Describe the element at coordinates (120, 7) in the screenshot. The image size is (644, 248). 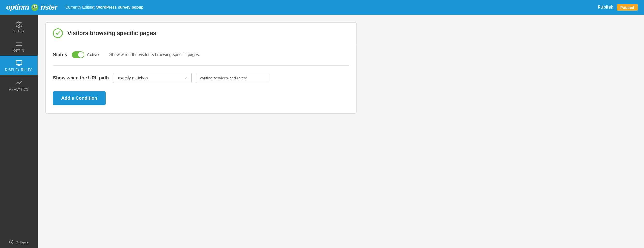
I see `editing-name: WordPress survey popup` at that location.